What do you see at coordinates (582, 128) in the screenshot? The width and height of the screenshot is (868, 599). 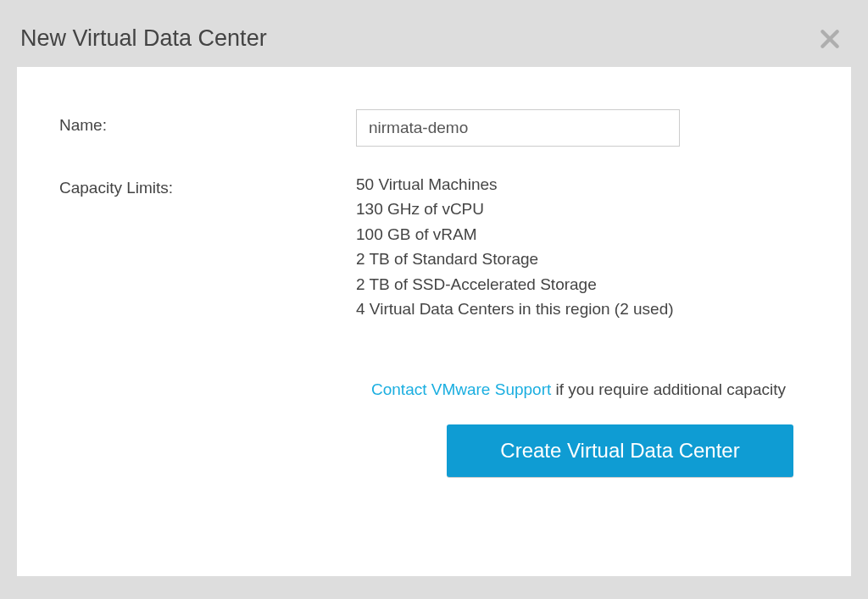 I see `name-field-col` at bounding box center [582, 128].